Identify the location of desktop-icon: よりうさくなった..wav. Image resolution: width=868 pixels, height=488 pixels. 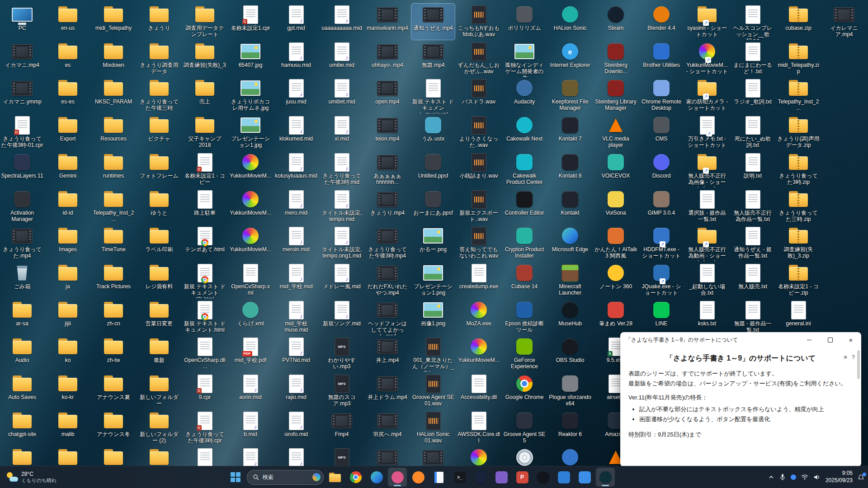
(479, 132).